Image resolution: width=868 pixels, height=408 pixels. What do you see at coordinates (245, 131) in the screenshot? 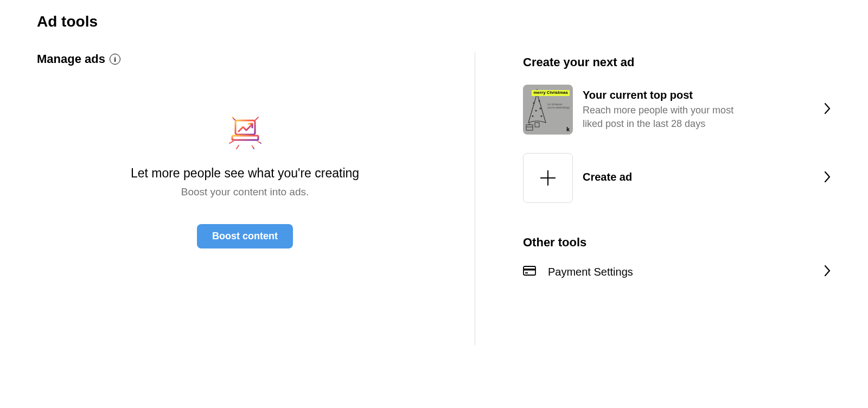
I see `boost-illustration-icon` at bounding box center [245, 131].